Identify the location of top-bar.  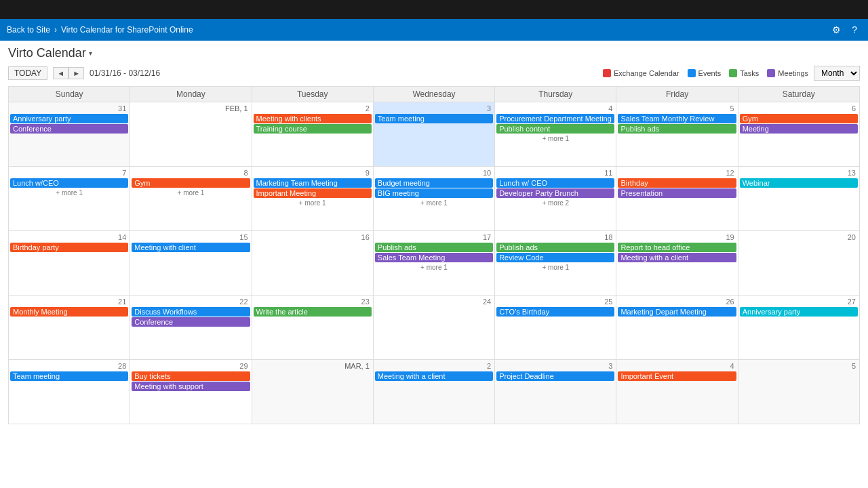
(434, 9).